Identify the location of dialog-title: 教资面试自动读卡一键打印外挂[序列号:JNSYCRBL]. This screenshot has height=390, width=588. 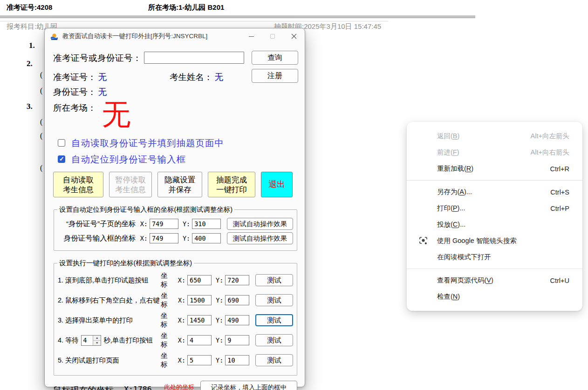
(135, 36).